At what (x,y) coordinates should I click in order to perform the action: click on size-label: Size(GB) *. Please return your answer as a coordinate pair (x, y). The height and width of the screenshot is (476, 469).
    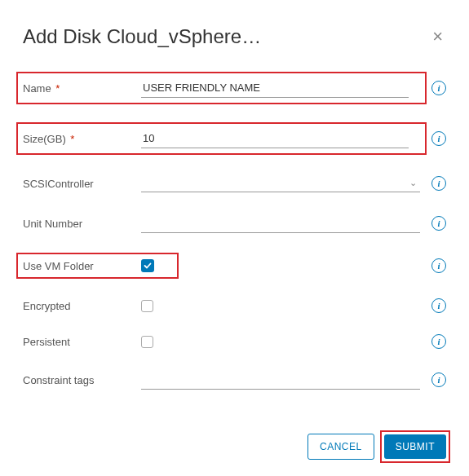
    Looking at the image, I should click on (82, 139).